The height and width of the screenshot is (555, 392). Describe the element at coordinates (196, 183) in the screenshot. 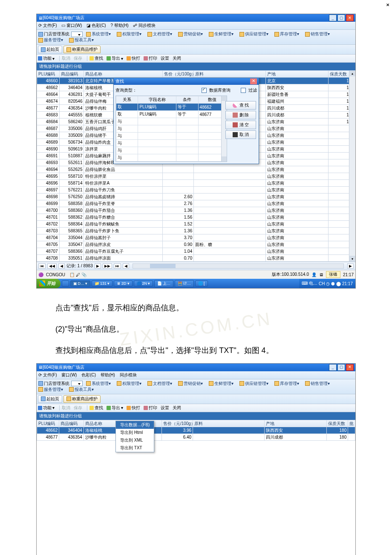

I see `table-row: 48696558714特价凉拌菜A山东济南1` at that location.